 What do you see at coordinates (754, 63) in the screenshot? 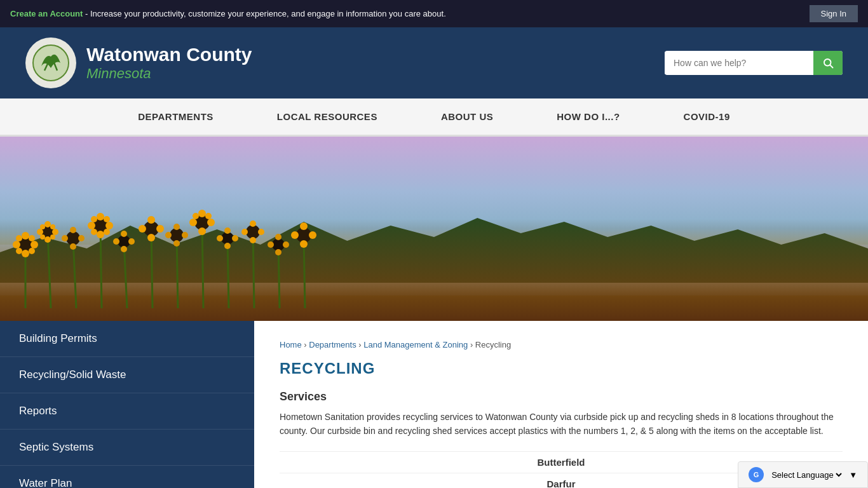
I see `search-area` at bounding box center [754, 63].